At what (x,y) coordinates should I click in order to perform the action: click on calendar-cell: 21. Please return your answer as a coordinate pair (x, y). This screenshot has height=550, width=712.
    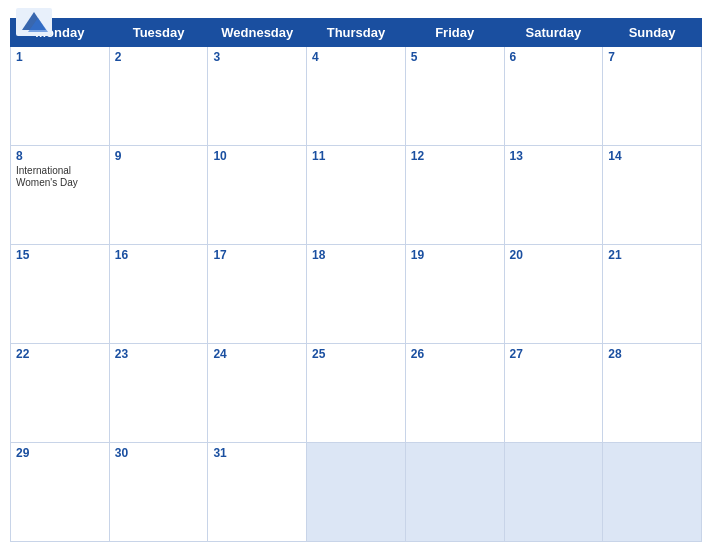
    Looking at the image, I should click on (652, 294).